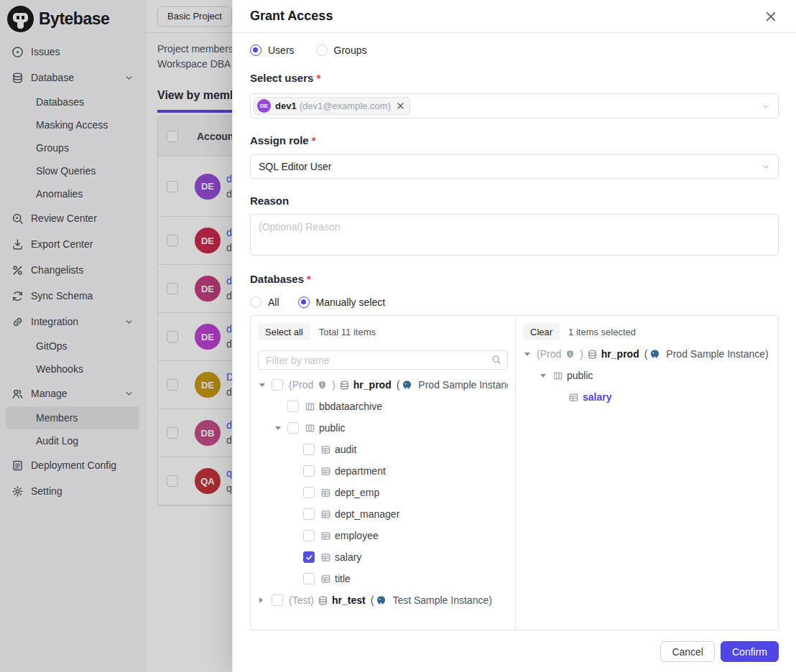 Image resolution: width=796 pixels, height=672 pixels. Describe the element at coordinates (349, 600) in the screenshot. I see `tree-node-label: hr_test` at that location.